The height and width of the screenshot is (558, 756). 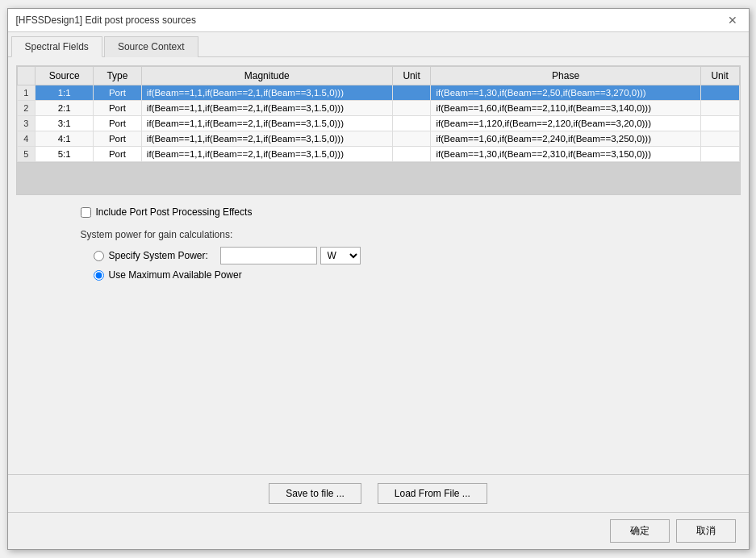 I want to click on use-max-power-row: Use Maximum Available Power, so click(x=409, y=275).